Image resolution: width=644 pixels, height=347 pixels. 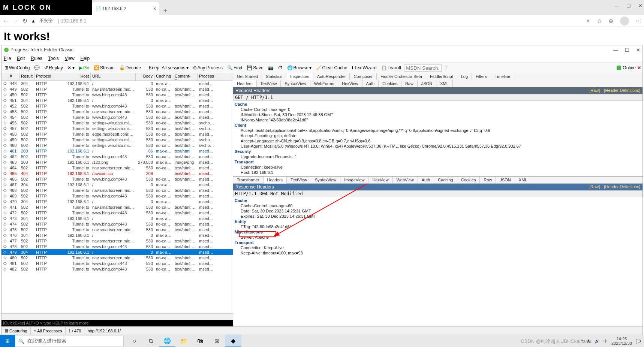 What do you see at coordinates (442, 76) in the screenshot?
I see `tab-fiddlerscript: FiddlerScript` at bounding box center [442, 76].